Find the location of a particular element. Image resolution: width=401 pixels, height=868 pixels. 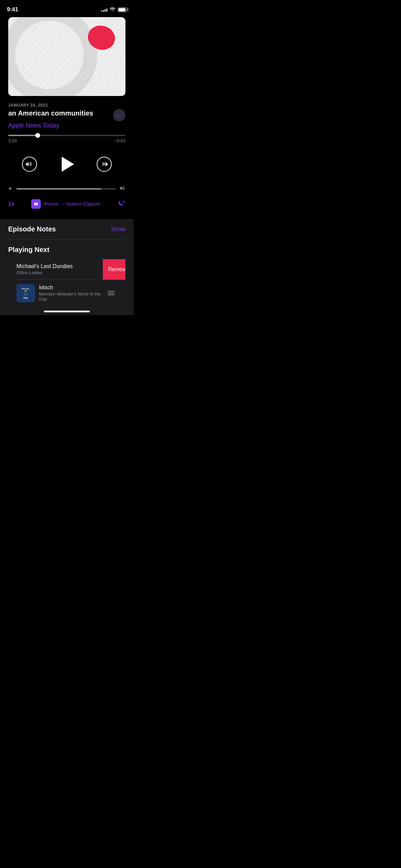

wifi-icon is located at coordinates (112, 10).